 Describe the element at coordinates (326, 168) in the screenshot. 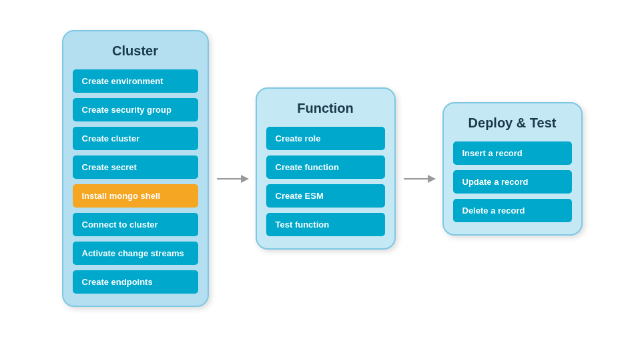

I see `function-panel: Function Create role Create function Cre…` at that location.